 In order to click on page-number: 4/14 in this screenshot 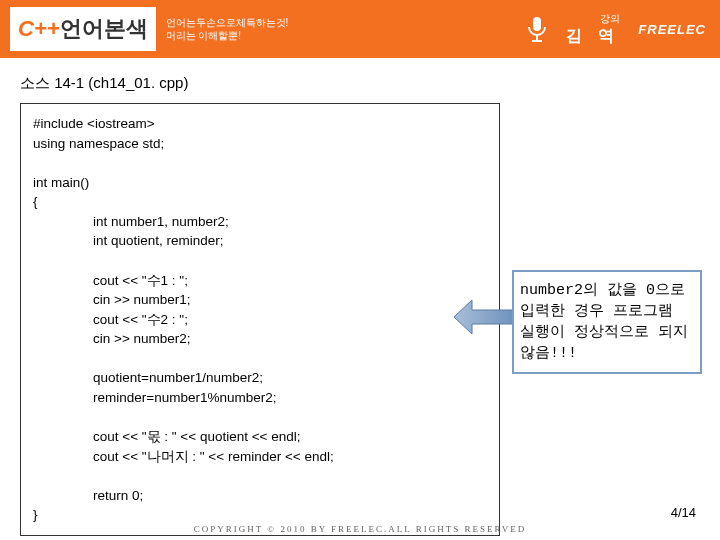, I will do `click(684, 512)`.